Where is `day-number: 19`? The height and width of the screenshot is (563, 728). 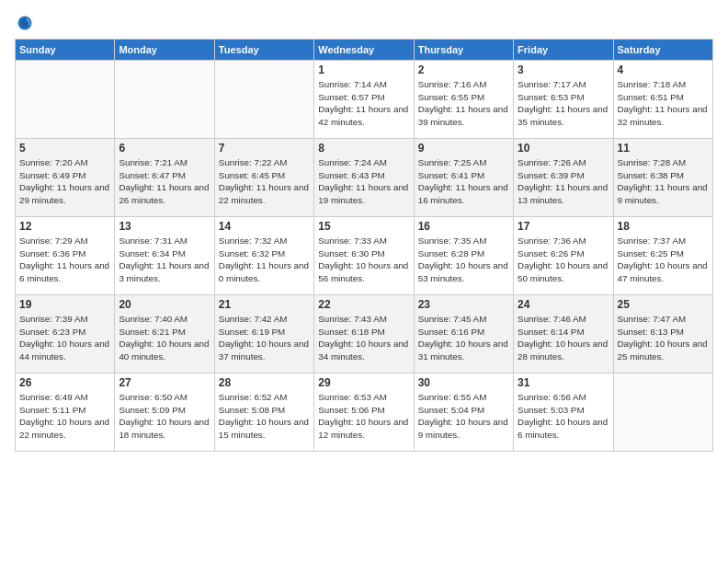 day-number: 19 is located at coordinates (64, 304).